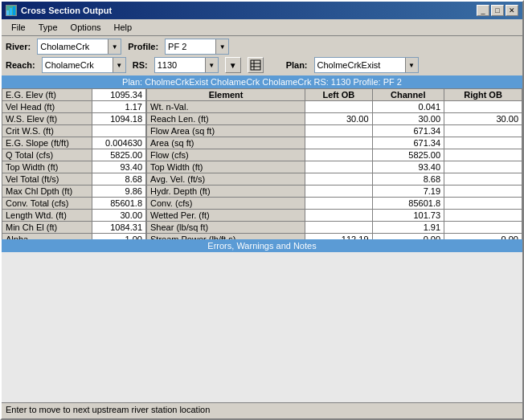  Describe the element at coordinates (339, 95) in the screenshot. I see `col-left-ob: Left OB` at that location.